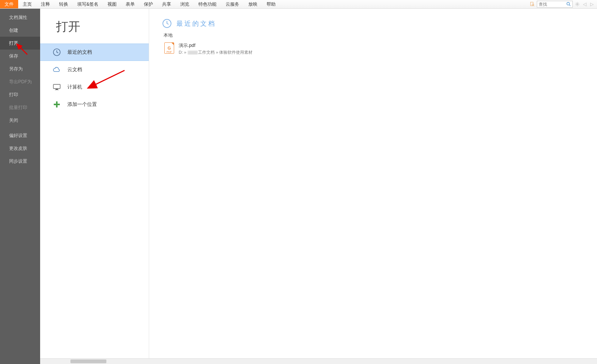 The width and height of the screenshot is (597, 364). Describe the element at coordinates (20, 30) in the screenshot. I see `sidebar-item-create: 创建` at that location.